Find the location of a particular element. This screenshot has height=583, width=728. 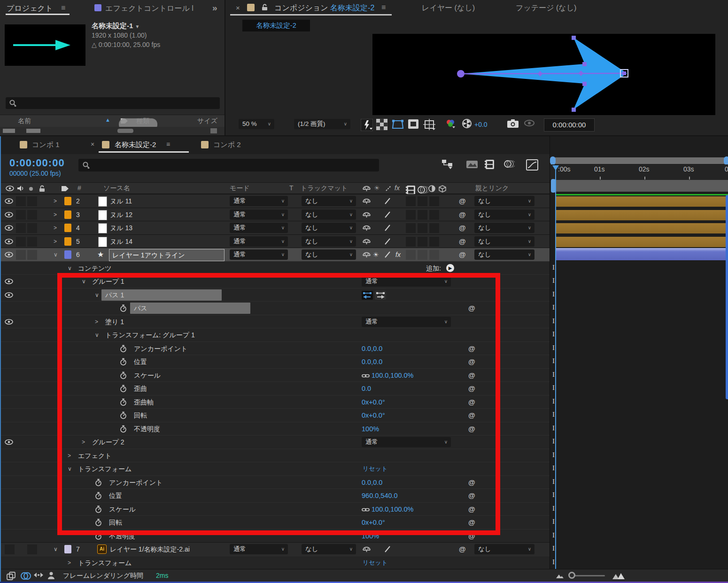

layer-name: ヌル 11 is located at coordinates (121, 201).